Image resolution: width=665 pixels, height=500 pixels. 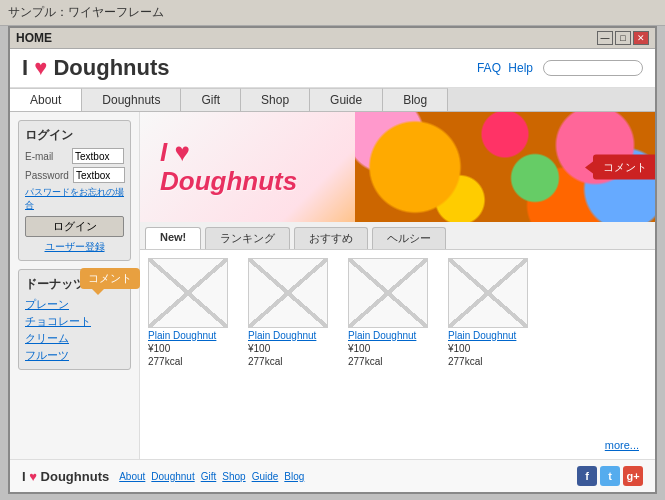 What do you see at coordinates (74, 322) in the screenshot?
I see `donut-link-choco: チョコレート` at bounding box center [74, 322].